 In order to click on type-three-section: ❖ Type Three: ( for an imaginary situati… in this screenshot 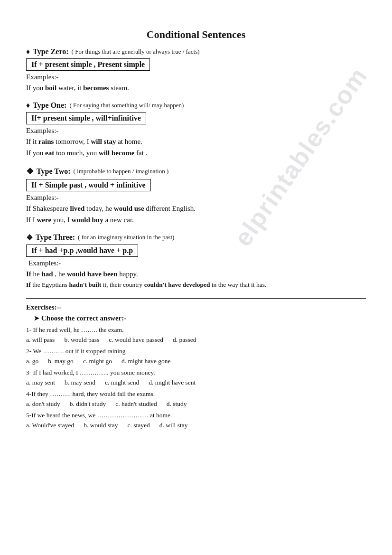, I will do `click(196, 262)`.